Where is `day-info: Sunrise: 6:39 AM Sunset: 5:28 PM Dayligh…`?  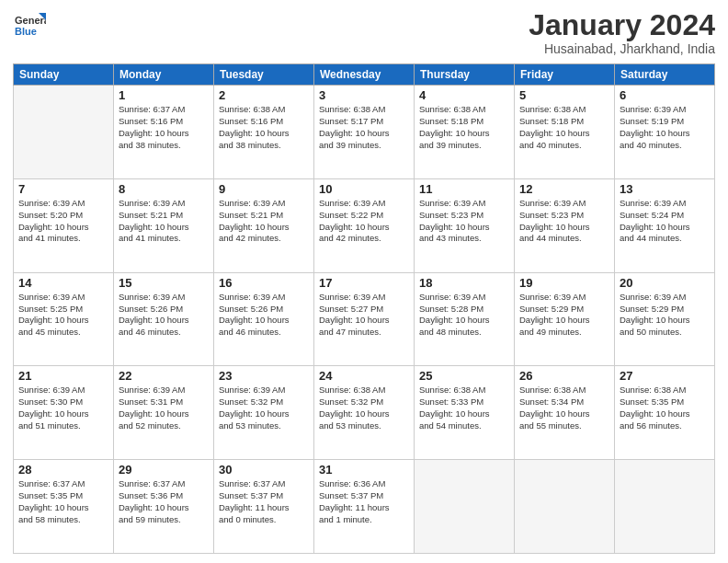 day-info: Sunrise: 6:39 AM Sunset: 5:28 PM Dayligh… is located at coordinates (464, 315).